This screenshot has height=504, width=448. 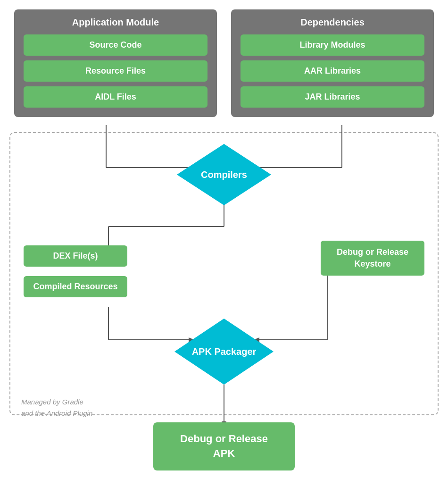 I want to click on gradle-note-line1: Managed by Gradle, so click(x=57, y=402).